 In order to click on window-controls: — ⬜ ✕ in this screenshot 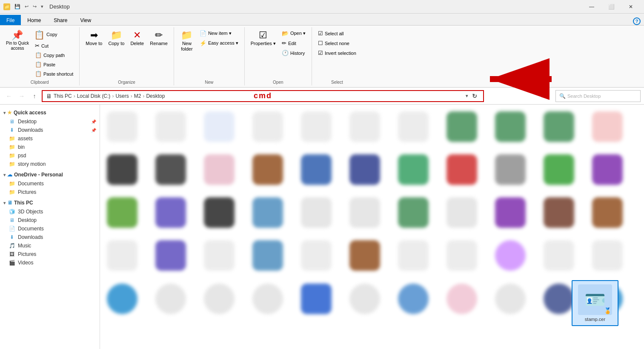, I will do `click(611, 7)`.